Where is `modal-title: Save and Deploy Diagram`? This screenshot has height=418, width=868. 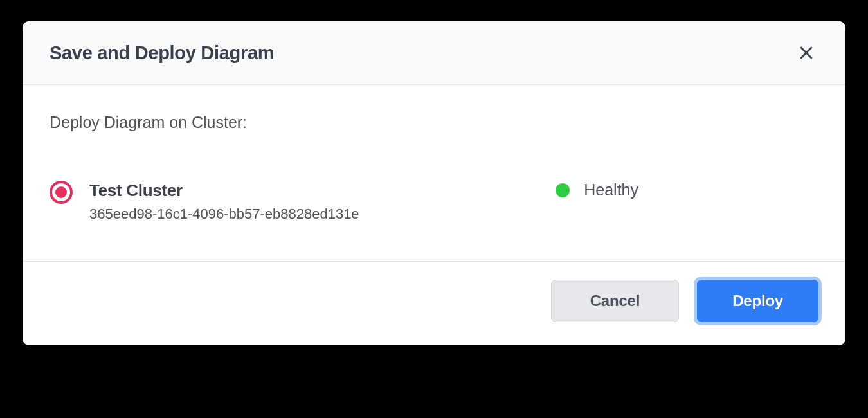 modal-title: Save and Deploy Diagram is located at coordinates (162, 53).